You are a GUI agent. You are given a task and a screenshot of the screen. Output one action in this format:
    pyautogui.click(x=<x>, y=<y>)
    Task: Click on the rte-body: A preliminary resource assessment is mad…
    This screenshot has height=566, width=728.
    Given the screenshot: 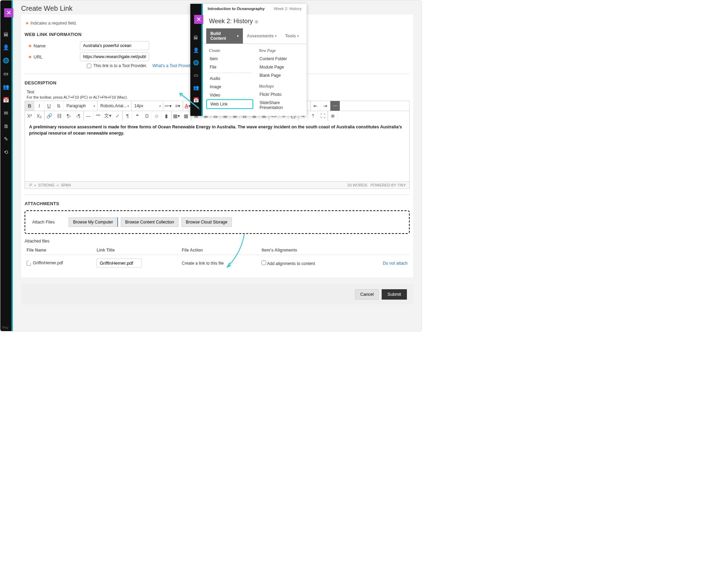 What is the action you would take?
    pyautogui.click(x=217, y=151)
    